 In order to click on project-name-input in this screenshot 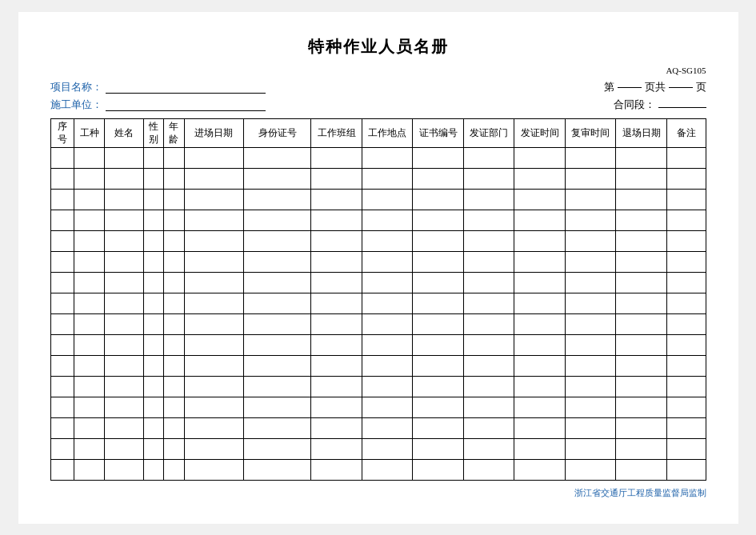, I will do `click(186, 87)`.